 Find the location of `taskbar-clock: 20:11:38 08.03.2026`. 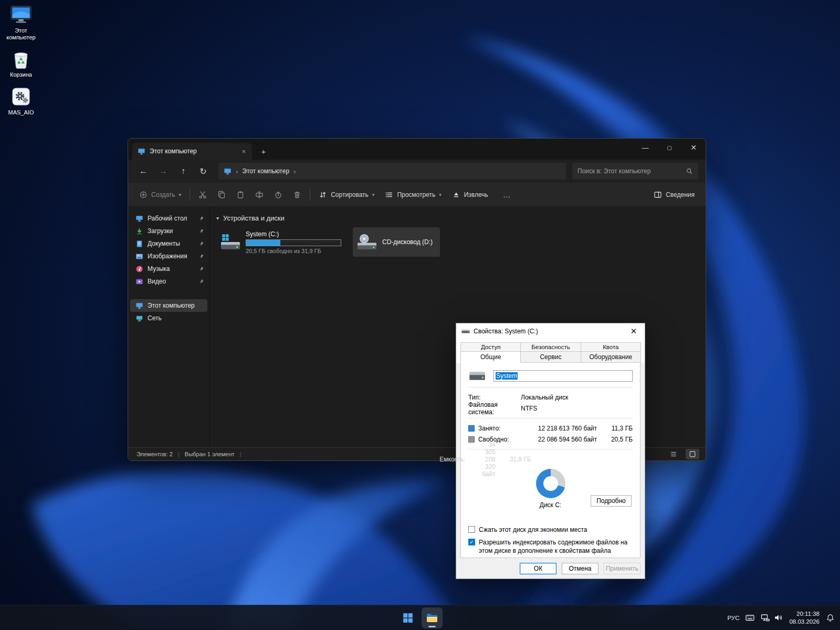

taskbar-clock: 20:11:38 08.03.2026 is located at coordinates (804, 618).